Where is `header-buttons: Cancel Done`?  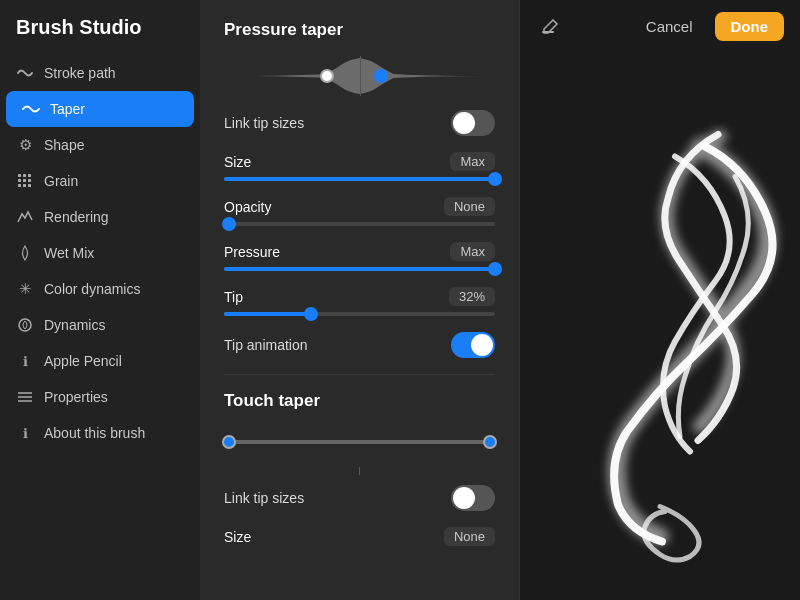
header-buttons: Cancel Done is located at coordinates (709, 26).